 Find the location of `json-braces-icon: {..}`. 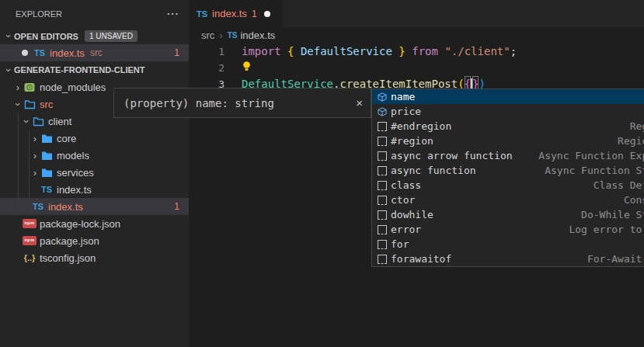

json-braces-icon: {..} is located at coordinates (30, 258).